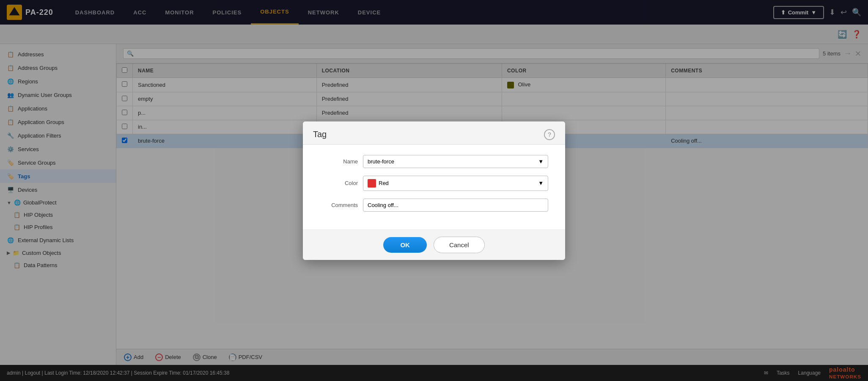 The width and height of the screenshot is (868, 381). I want to click on form-row-color: Color Red ▼, so click(434, 183).